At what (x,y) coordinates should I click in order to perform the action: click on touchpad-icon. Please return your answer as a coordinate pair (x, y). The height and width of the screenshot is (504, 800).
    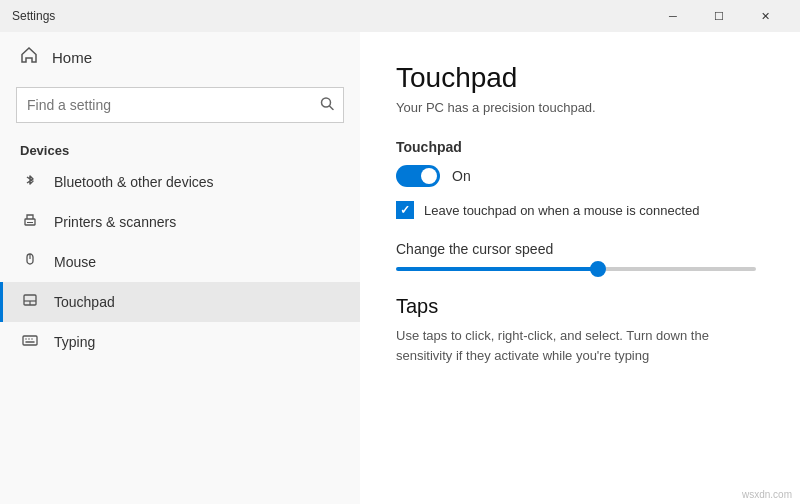
    Looking at the image, I should click on (30, 302).